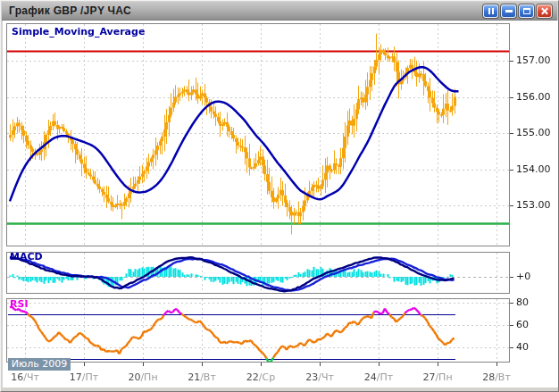 The width and height of the screenshot is (559, 392). Describe the element at coordinates (261, 377) in the screenshot. I see `x-axis-day-label: 22/Ср` at that location.